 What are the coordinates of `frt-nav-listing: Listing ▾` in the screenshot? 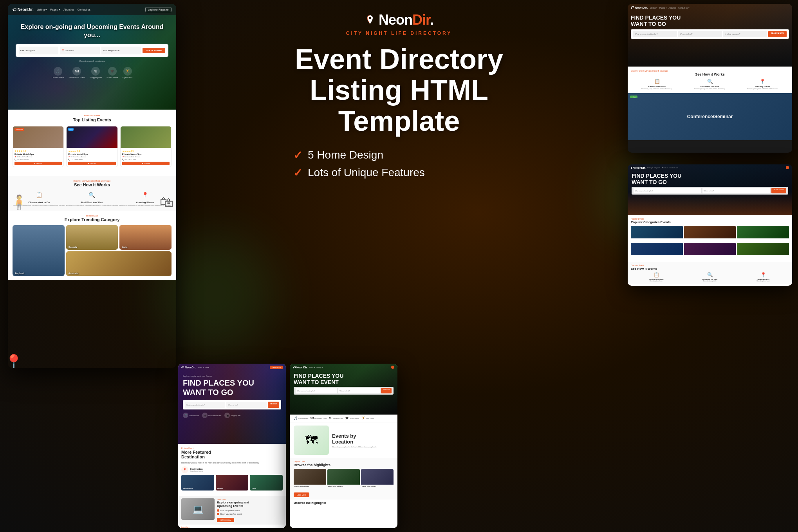 It's located at (650, 168).